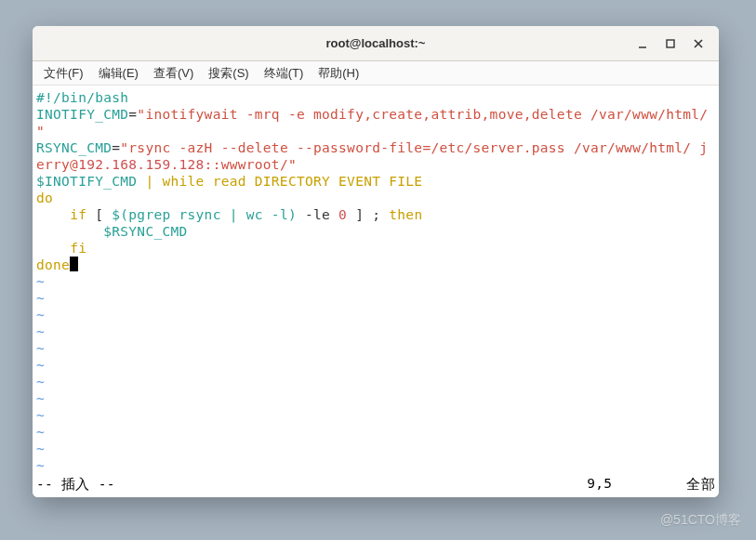 The image size is (756, 540). I want to click on code-rsync-ref: RSYNC_CMD, so click(149, 231).